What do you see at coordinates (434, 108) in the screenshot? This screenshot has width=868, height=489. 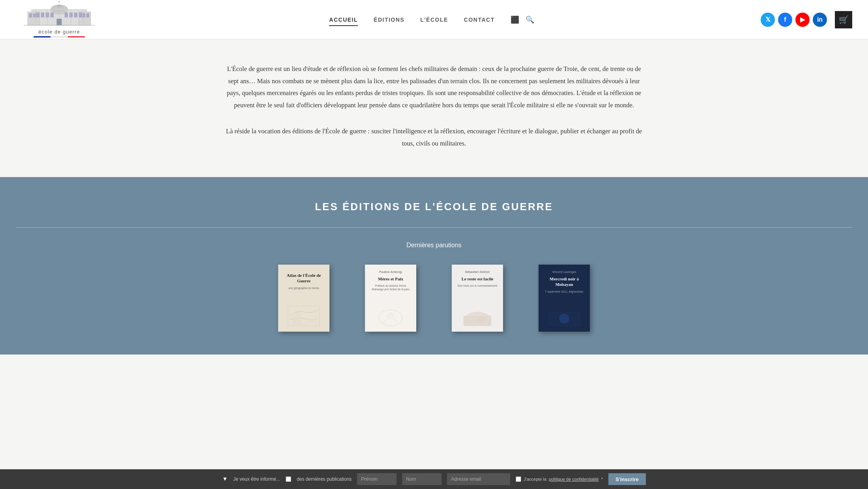 I see `intro-section: L'École de guerre est un lieu d'étude et…` at bounding box center [434, 108].